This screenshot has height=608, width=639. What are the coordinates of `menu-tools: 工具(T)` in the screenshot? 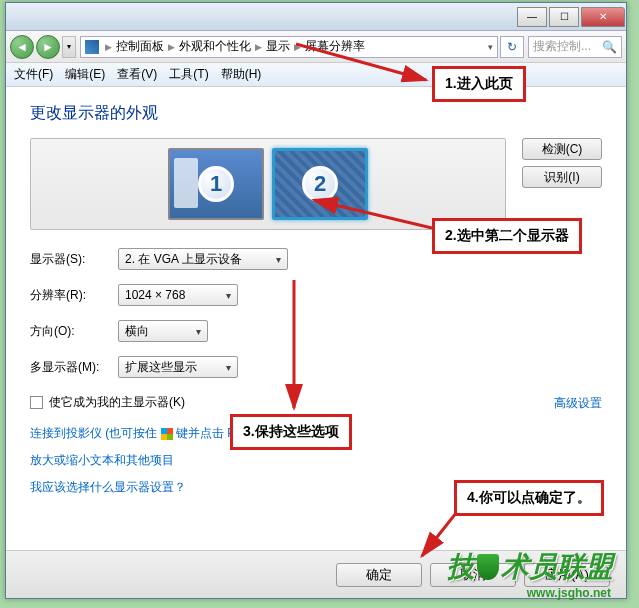 It's located at (188, 74).